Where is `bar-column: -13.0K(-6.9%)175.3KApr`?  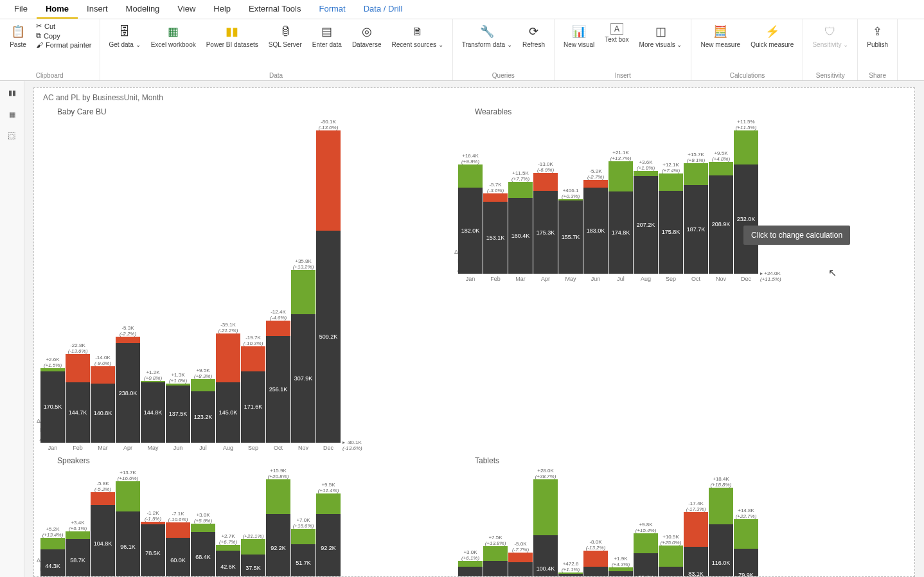
bar-column: -13.0K(-6.9%)175.3KApr is located at coordinates (546, 222).